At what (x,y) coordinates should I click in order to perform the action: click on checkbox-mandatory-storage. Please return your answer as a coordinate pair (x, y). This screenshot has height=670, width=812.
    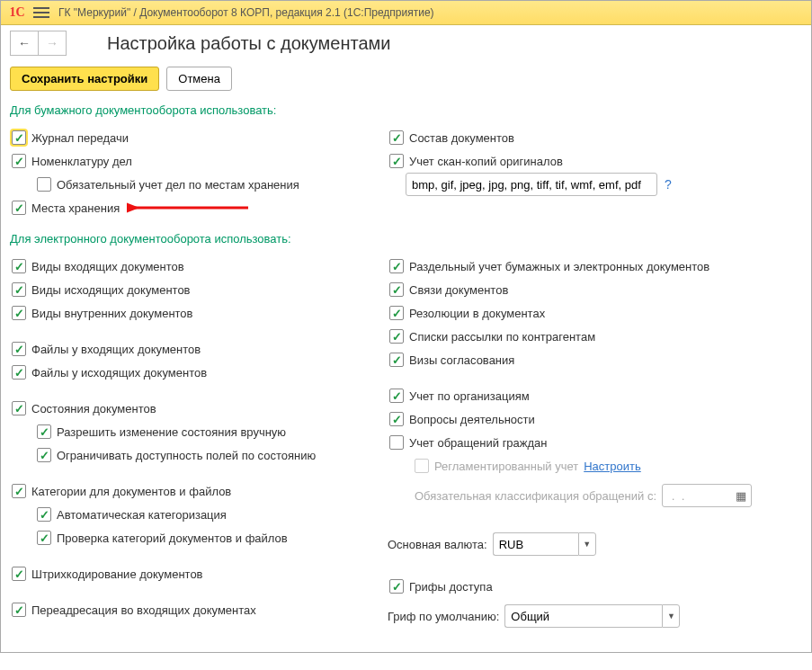
    Looking at the image, I should click on (44, 184).